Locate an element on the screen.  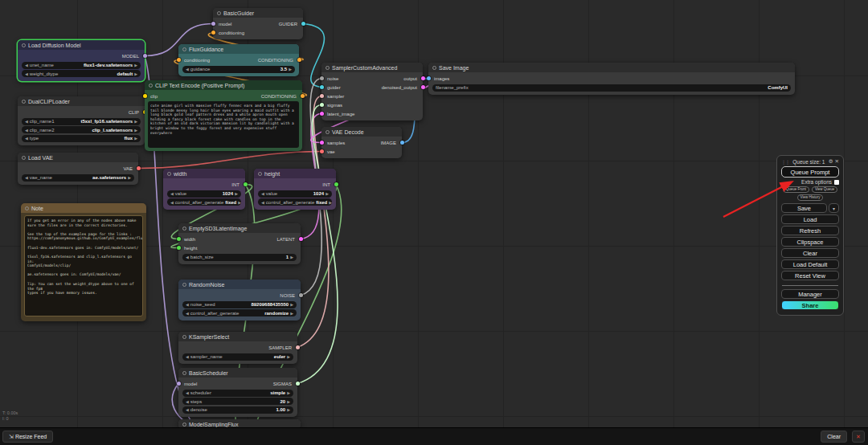
latent-output-dot is located at coordinates (301, 239).